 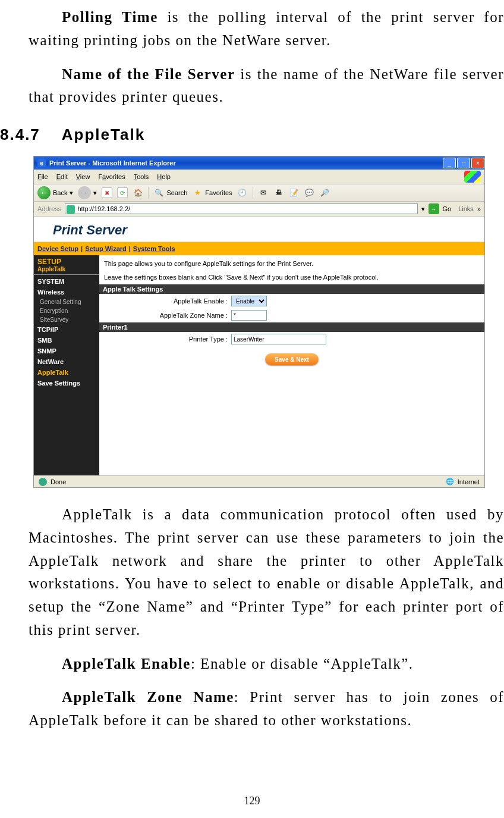 I want to click on forward-button: → ▾, so click(x=87, y=193).